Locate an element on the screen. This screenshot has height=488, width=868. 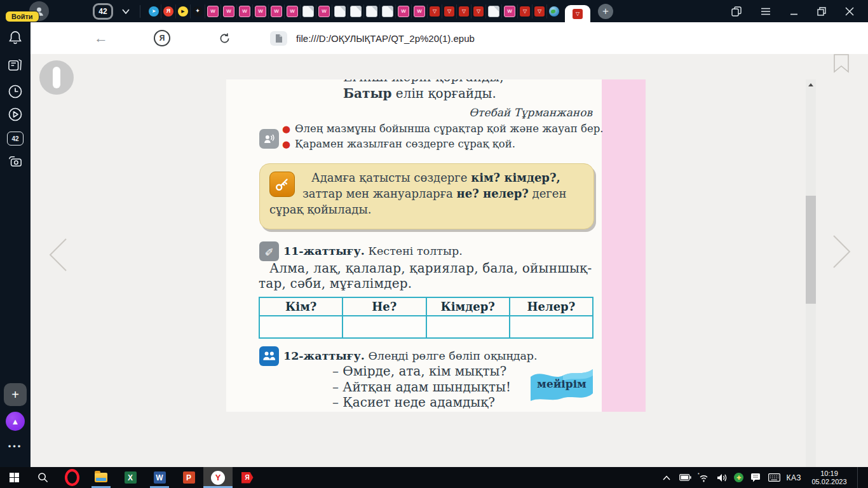
exercise12-heading: 12-жаттығу. Өлеңді рөлге бөліп оқыңдар. is located at coordinates (410, 356).